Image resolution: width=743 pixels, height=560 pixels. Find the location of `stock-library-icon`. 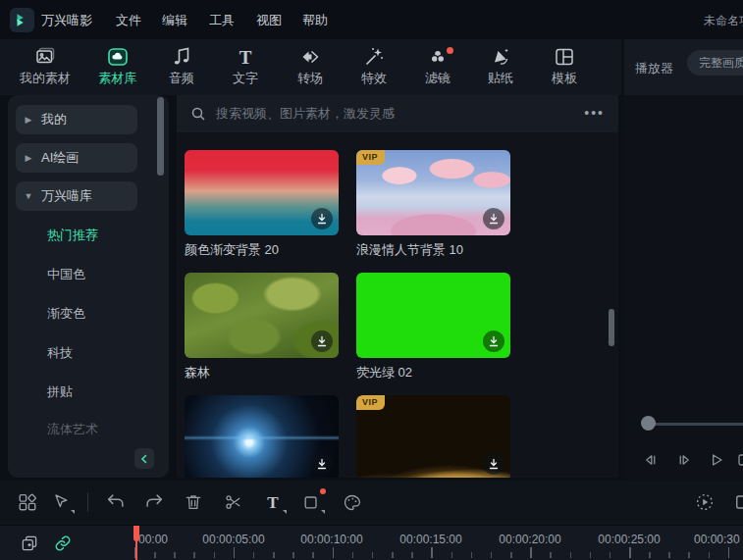

stock-library-icon is located at coordinates (118, 57).